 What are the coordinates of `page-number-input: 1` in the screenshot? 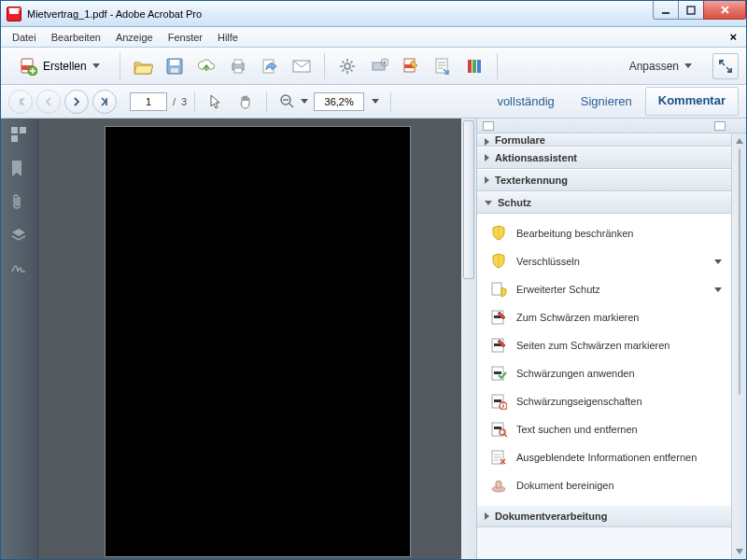 It's located at (148, 102).